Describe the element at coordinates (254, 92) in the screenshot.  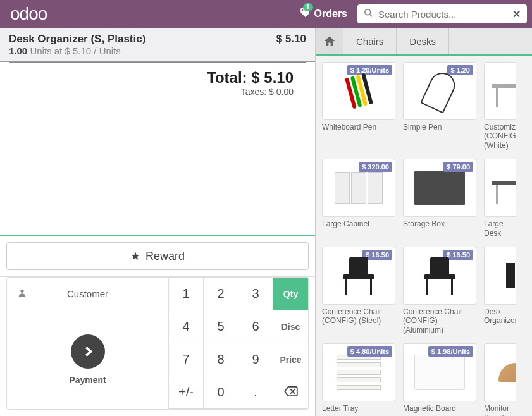
I see `tax-label: Taxes:` at that location.